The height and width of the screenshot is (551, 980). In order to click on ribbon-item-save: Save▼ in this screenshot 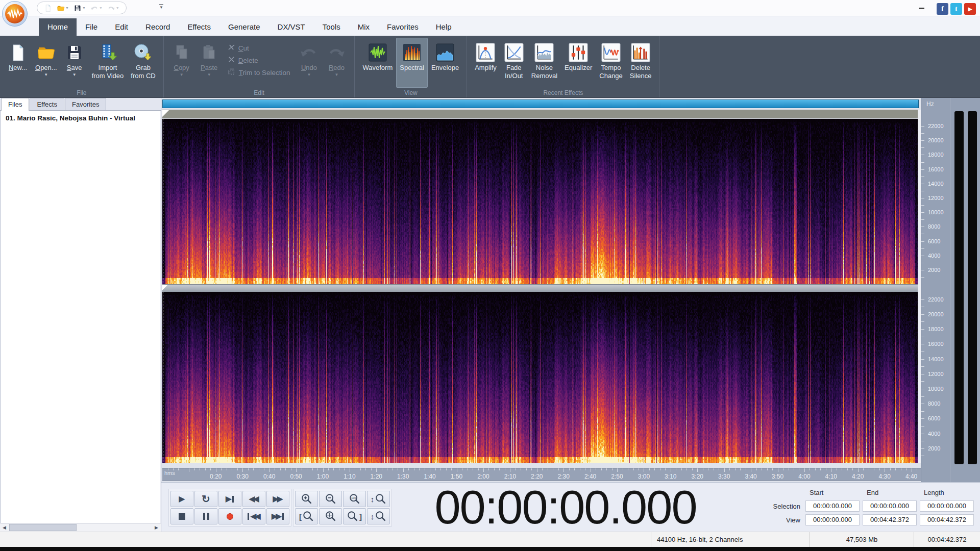, I will do `click(75, 63)`.